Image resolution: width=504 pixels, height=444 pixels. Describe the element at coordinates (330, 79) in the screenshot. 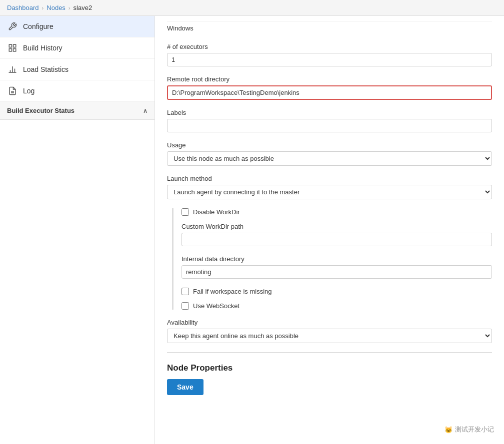

I see `remote-root-label: Remote root directory` at that location.